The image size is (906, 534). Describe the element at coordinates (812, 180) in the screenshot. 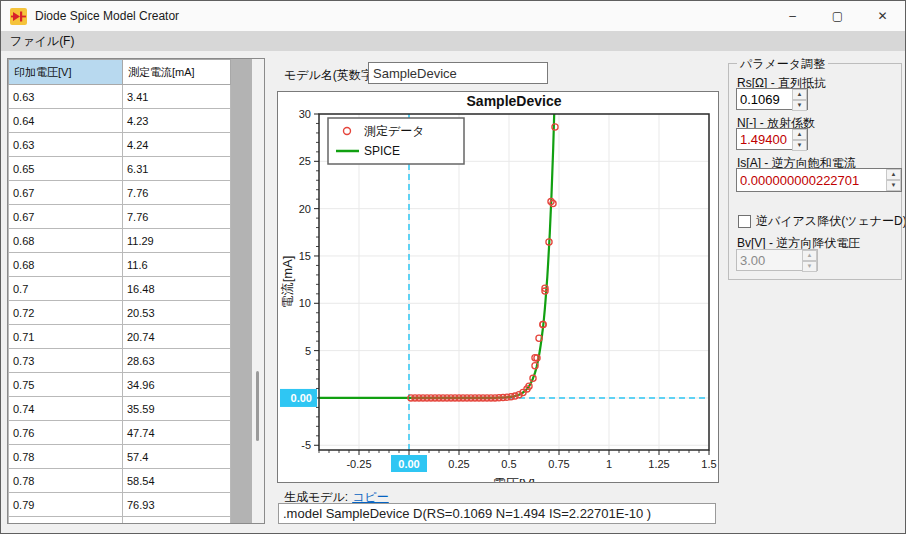

I see `is-value` at that location.